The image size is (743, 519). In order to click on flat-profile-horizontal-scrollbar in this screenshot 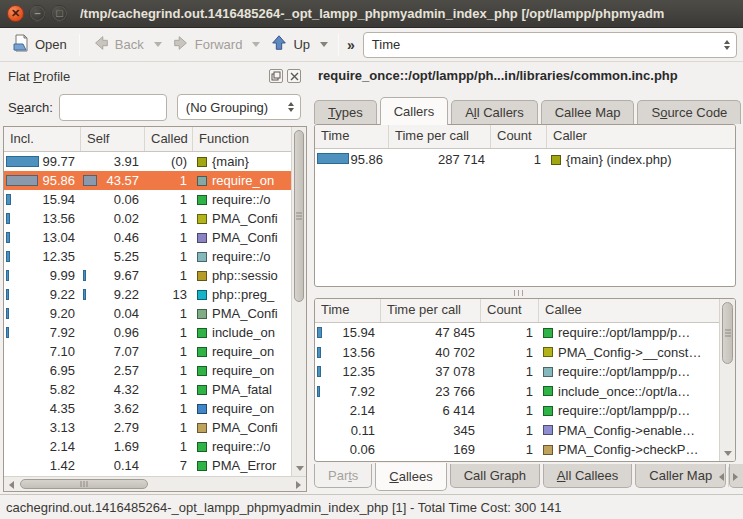, I will do `click(155, 484)`.